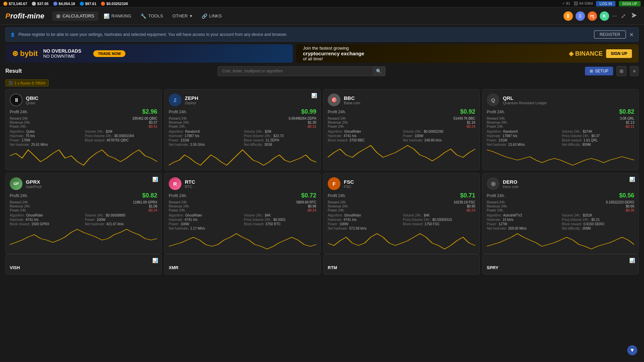 The image size is (644, 362). I want to click on coin-card-qrl: Q QRL Quantum Resistant Ledger Profit 24…, so click(560, 130).